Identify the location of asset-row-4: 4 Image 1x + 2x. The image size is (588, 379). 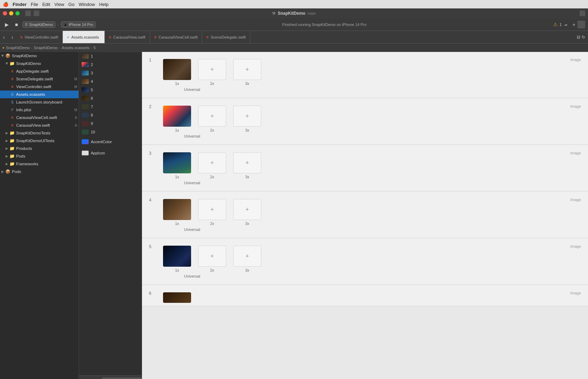
(365, 215).